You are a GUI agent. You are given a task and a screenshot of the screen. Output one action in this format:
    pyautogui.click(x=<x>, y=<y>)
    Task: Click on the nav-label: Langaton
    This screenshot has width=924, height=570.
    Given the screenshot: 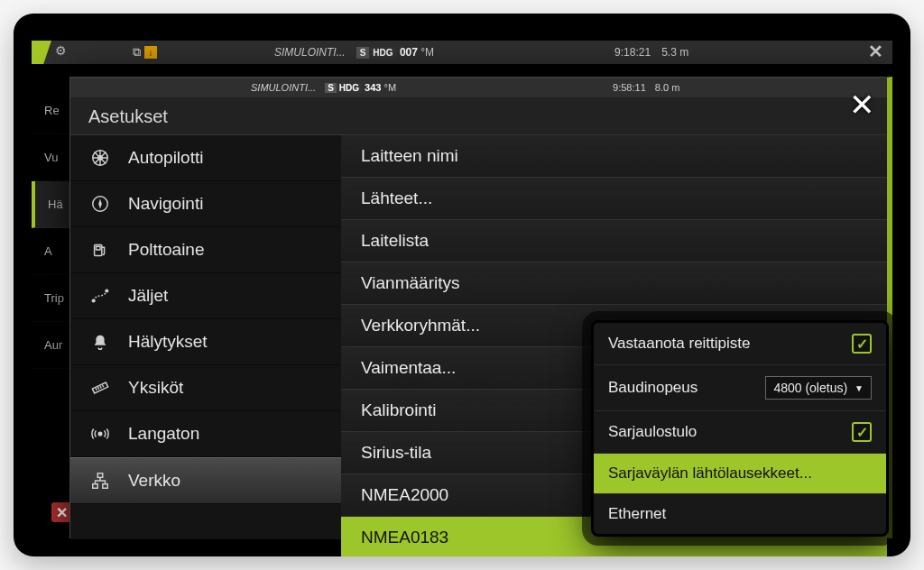 What is the action you would take?
    pyautogui.click(x=164, y=434)
    